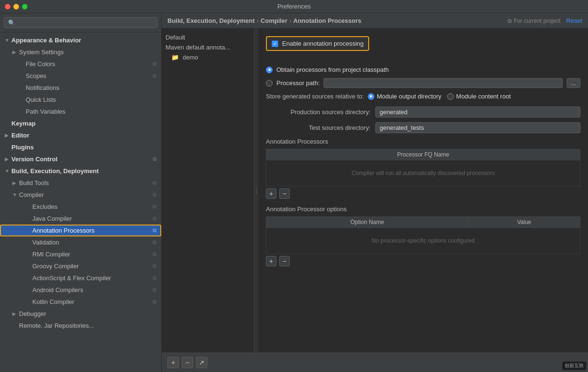  I want to click on annotation-processors-section-title: Annotation Processors, so click(423, 142).